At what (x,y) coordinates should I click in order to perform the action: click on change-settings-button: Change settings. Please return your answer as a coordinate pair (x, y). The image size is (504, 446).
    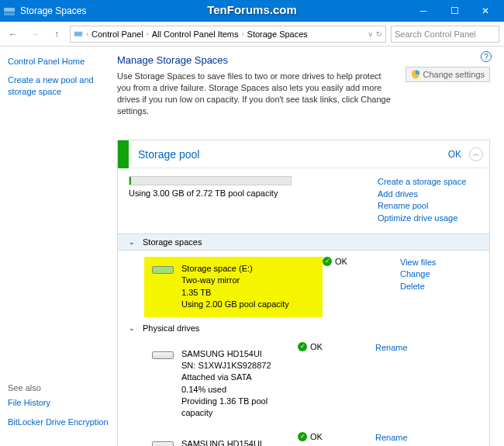
    Looking at the image, I should click on (448, 74).